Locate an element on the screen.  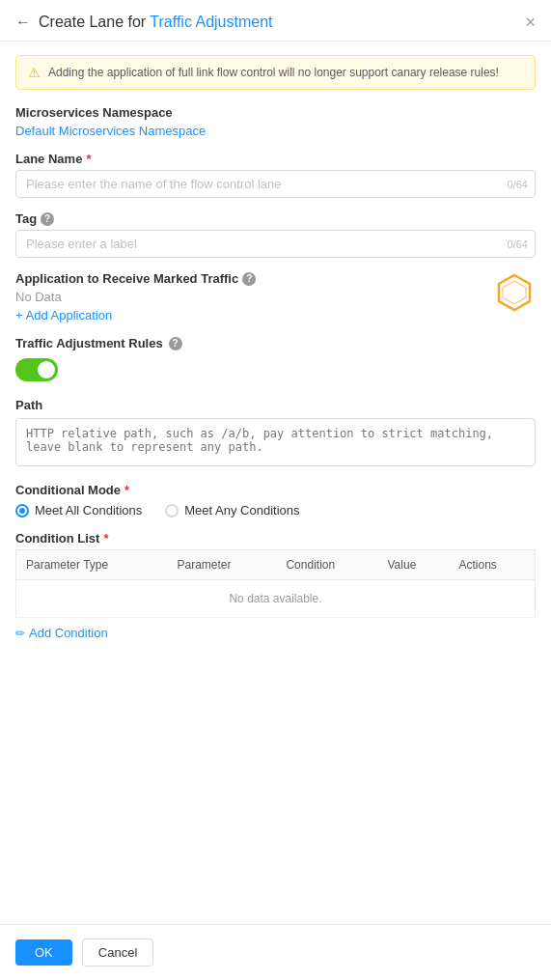
condition-table: Parameter Type Parameter Condition Value… is located at coordinates (276, 583).